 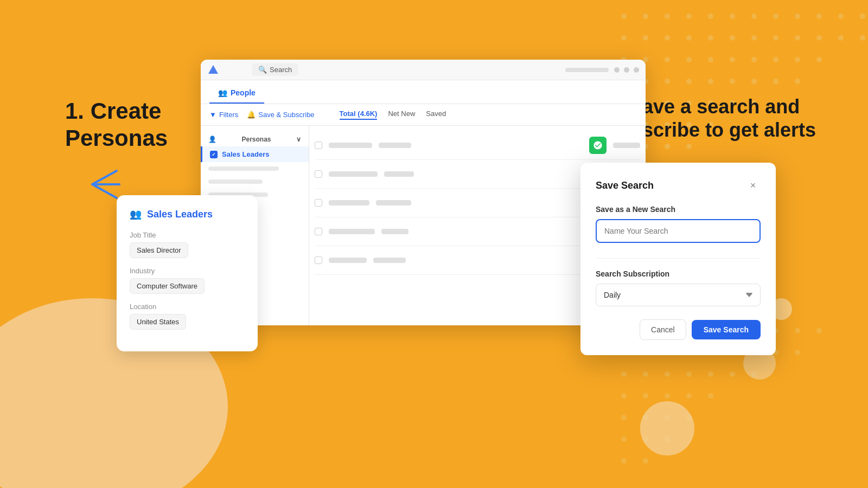 I want to click on filters-button: ▼ Filters, so click(x=224, y=115).